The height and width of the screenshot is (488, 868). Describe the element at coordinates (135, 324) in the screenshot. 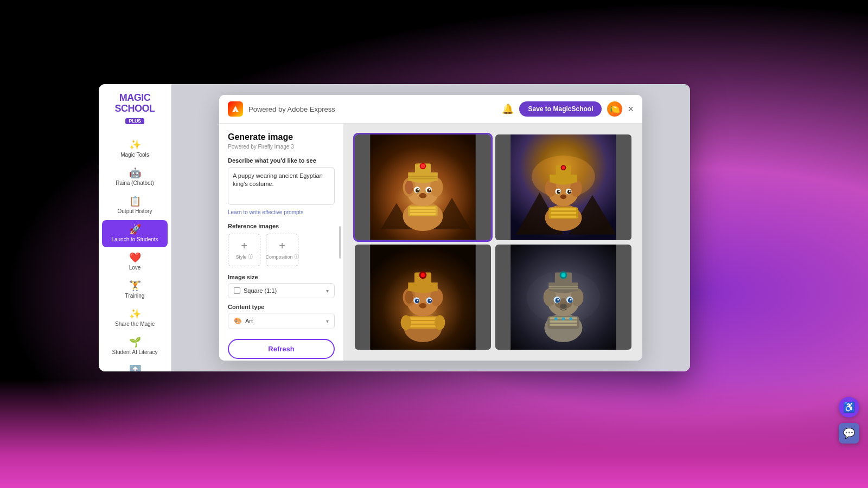

I see `sidebar-item-label: Share the Magic` at that location.